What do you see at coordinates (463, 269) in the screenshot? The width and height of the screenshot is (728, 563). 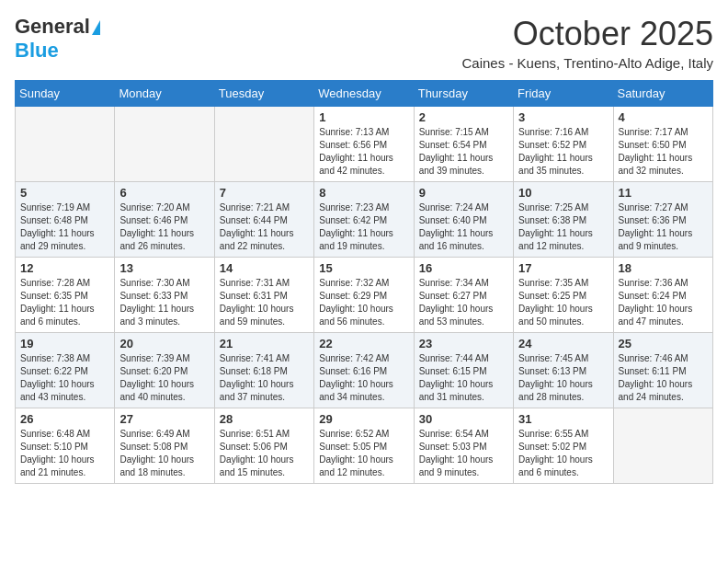 I see `day-number: 16` at bounding box center [463, 269].